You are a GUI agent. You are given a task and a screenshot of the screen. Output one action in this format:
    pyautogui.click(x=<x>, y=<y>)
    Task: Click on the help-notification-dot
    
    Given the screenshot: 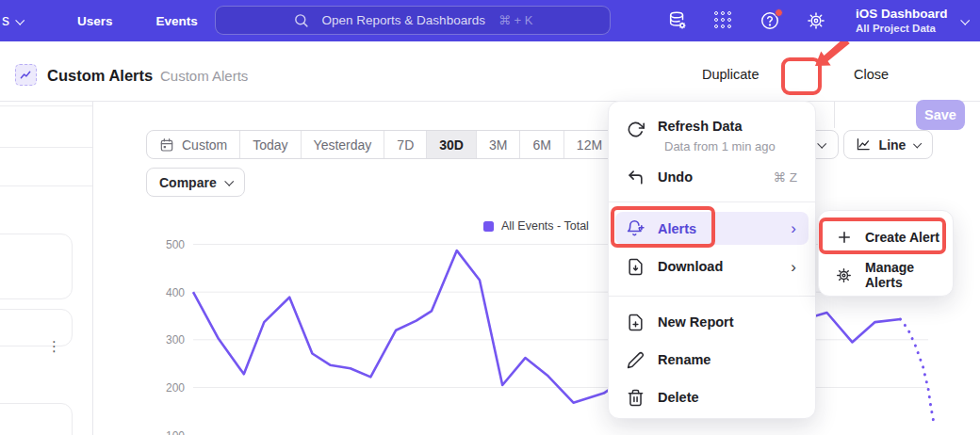 What is the action you would take?
    pyautogui.click(x=778, y=13)
    